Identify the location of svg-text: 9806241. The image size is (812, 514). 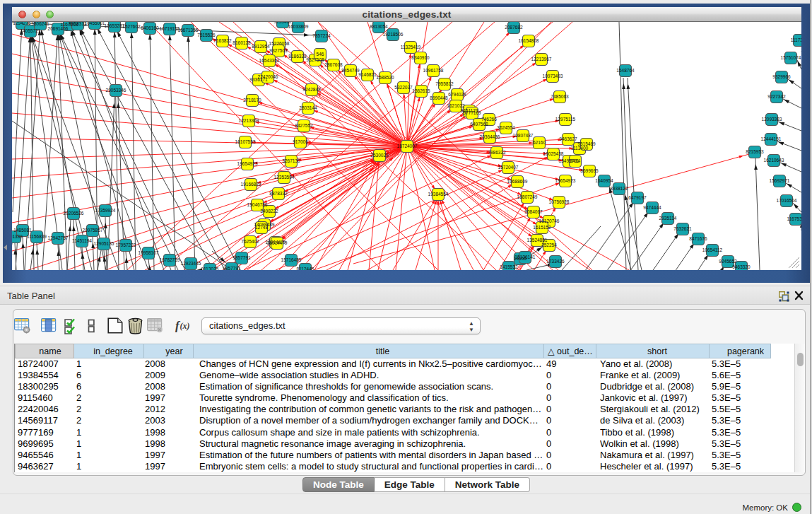
(40, 24).